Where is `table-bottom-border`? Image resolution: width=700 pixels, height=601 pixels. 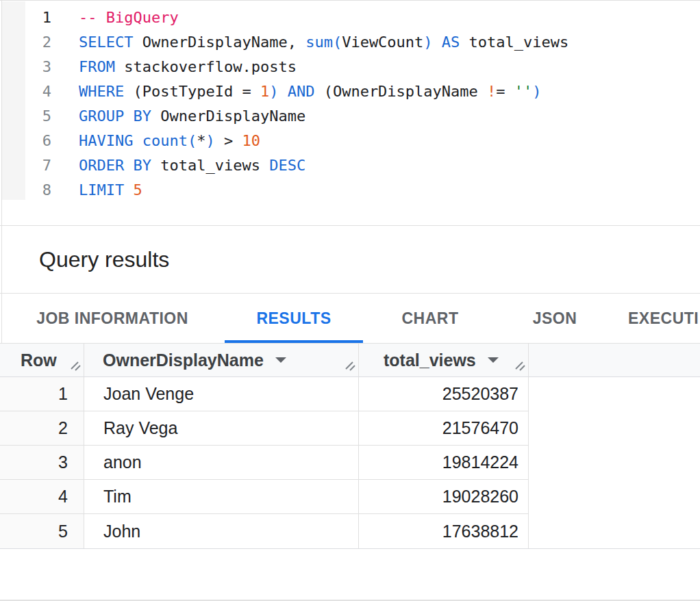 table-bottom-border is located at coordinates (350, 549).